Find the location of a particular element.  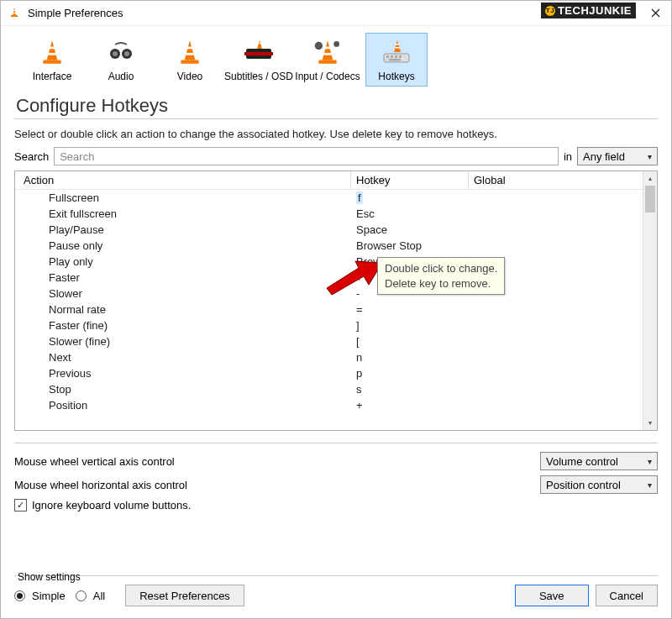

save-button: Save is located at coordinates (552, 595).